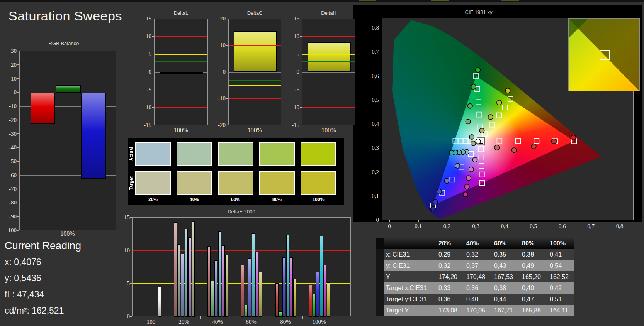  What do you see at coordinates (475, 255) in the screenshot?
I see `table-row-x-cie31: x: CIE310,290,320,350,380,41` at bounding box center [475, 255].